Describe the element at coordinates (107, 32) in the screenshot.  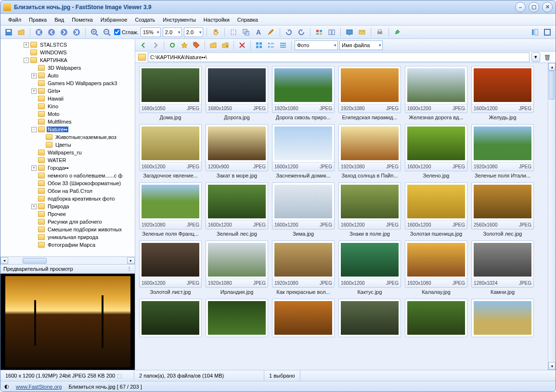
I see `zoom-out-button` at that location.